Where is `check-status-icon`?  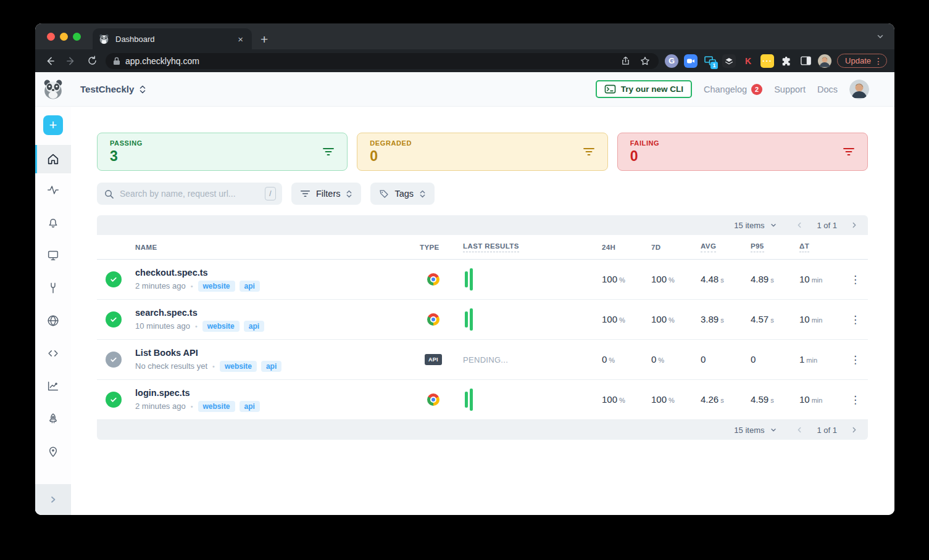 check-status-icon is located at coordinates (114, 319).